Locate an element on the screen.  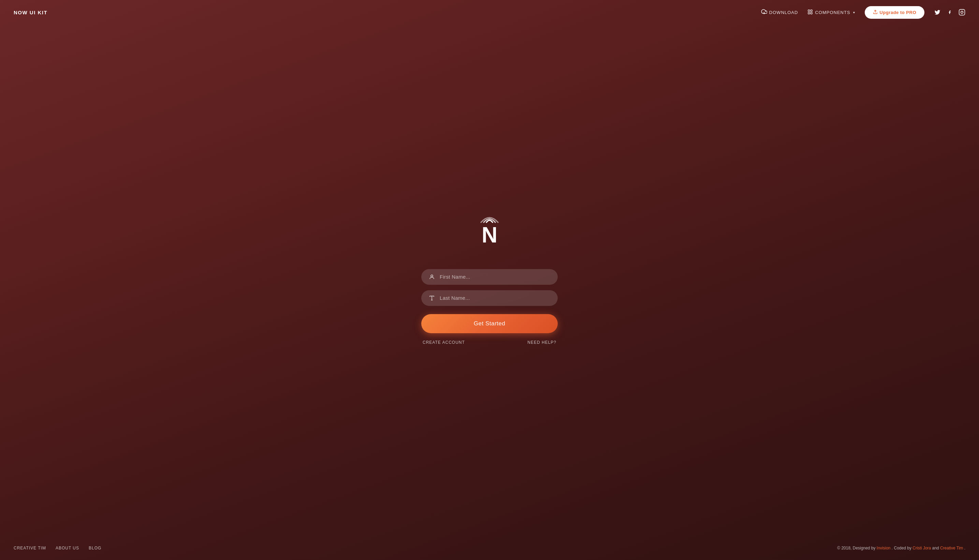
and-text: and is located at coordinates (936, 548).